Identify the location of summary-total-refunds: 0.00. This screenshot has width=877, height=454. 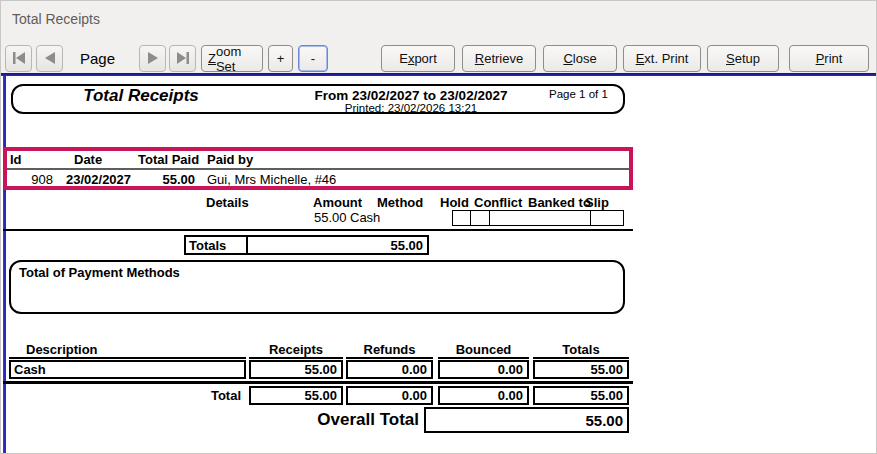
(390, 396).